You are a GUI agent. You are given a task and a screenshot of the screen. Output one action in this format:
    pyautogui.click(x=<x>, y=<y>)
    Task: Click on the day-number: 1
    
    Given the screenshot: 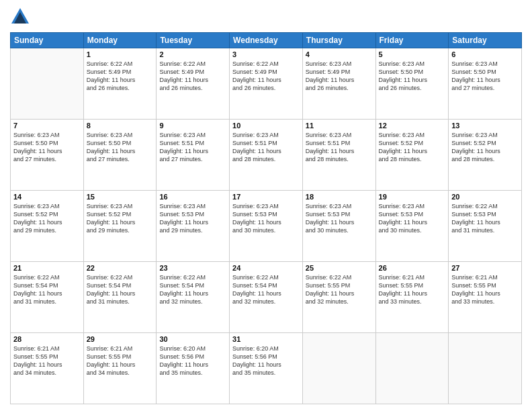 What is the action you would take?
    pyautogui.click(x=120, y=54)
    